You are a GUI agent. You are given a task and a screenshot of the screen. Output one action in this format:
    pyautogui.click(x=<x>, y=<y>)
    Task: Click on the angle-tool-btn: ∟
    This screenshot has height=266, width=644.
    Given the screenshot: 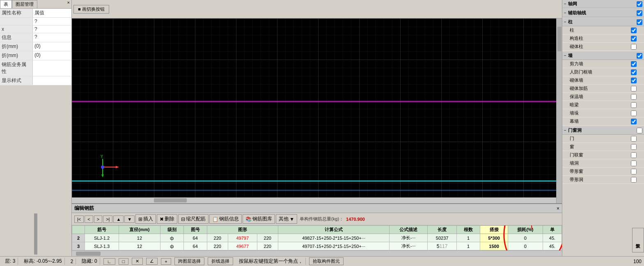 What is the action you would take?
    pyautogui.click(x=109, y=261)
    